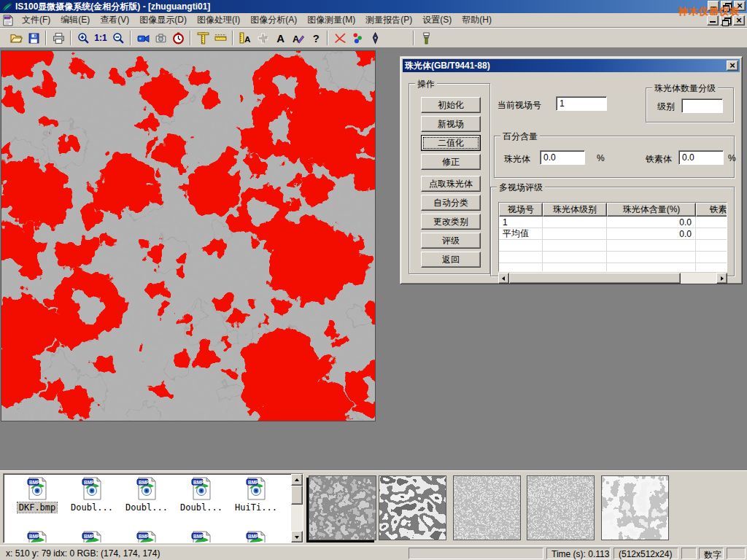  What do you see at coordinates (389, 20) in the screenshot?
I see `menu-measure-report: 测量报告(P)` at bounding box center [389, 20].